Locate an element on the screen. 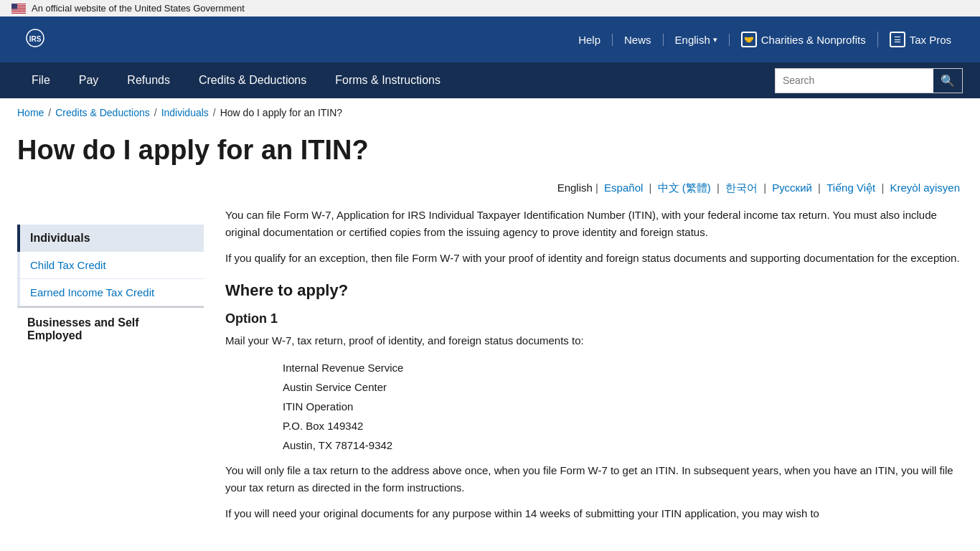 The height and width of the screenshot is (551, 980). lang-korean: 한국어 is located at coordinates (742, 188).